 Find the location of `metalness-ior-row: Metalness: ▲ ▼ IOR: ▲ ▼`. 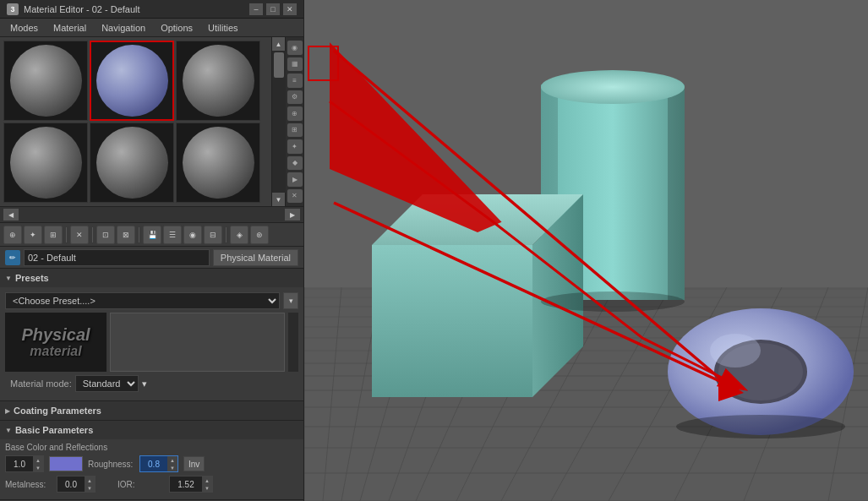

metalness-ior-row: Metalness: ▲ ▼ IOR: ▲ ▼ is located at coordinates (152, 484).